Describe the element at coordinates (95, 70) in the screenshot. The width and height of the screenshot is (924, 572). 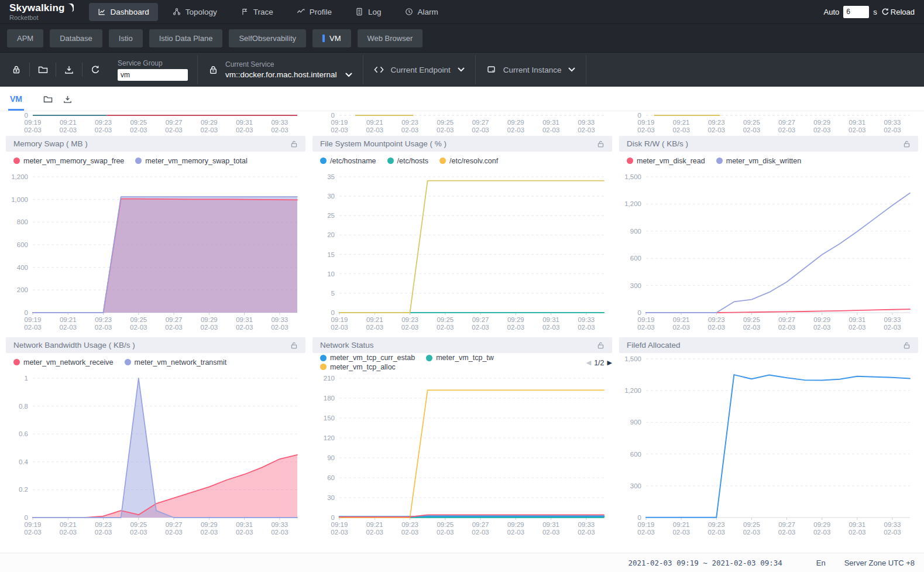
I see `refresh-templates-button` at that location.